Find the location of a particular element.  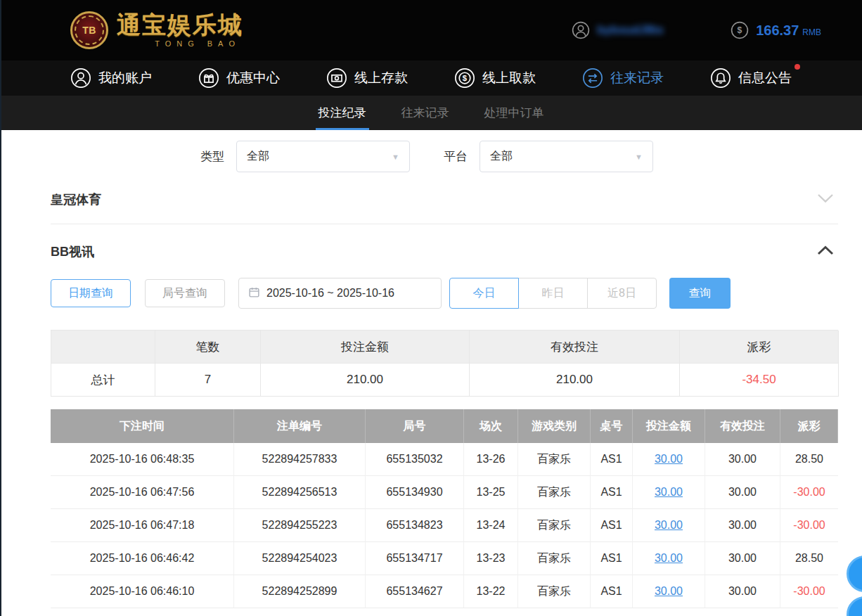

cell-bet-id: 522894257833 is located at coordinates (300, 460).